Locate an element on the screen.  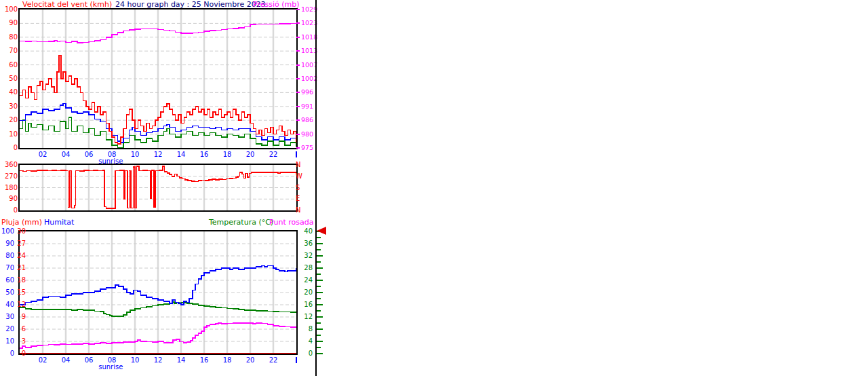
hour-tick: 14 is located at coordinates (181, 155).